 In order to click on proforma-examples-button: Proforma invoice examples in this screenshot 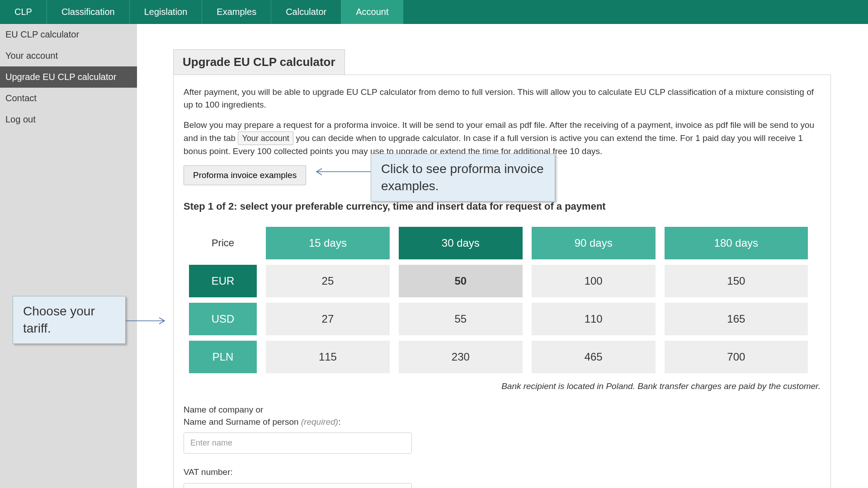, I will do `click(245, 175)`.